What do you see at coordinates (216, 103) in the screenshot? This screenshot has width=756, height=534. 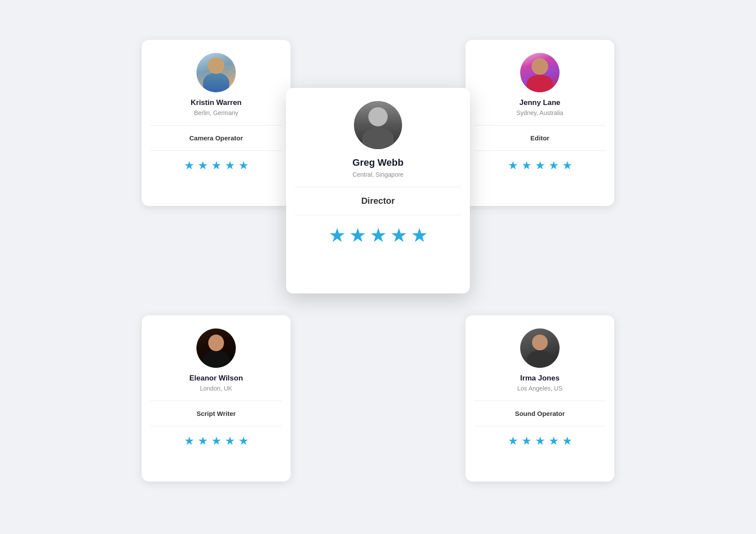 I see `name-kristin: Kristin Warren` at bounding box center [216, 103].